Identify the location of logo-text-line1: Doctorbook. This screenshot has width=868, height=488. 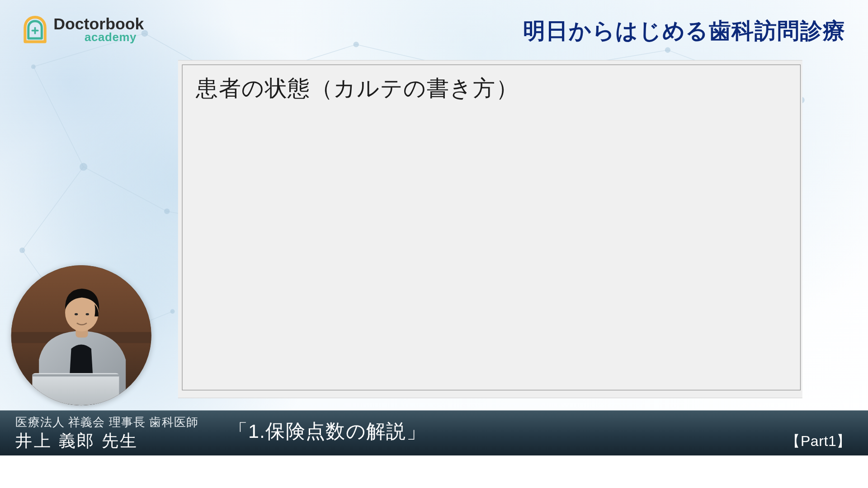
(99, 23).